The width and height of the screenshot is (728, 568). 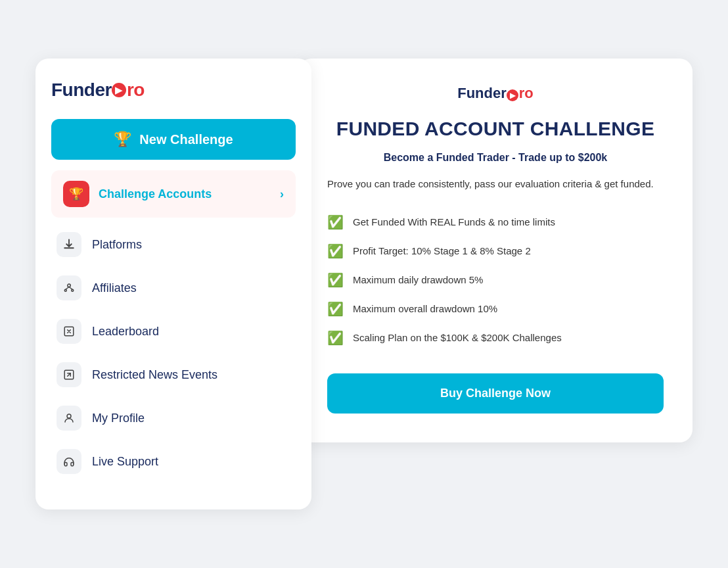 What do you see at coordinates (495, 222) in the screenshot?
I see `feature-item-1: ✅ Get Funded With REAL Funds & no time l…` at bounding box center [495, 222].